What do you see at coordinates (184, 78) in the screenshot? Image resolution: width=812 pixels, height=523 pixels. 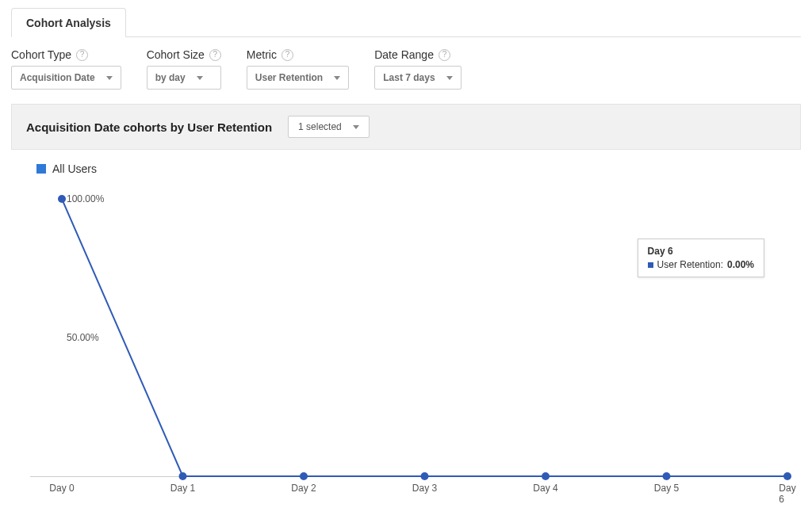 I see `dropdown-cohort-size: by day` at bounding box center [184, 78].